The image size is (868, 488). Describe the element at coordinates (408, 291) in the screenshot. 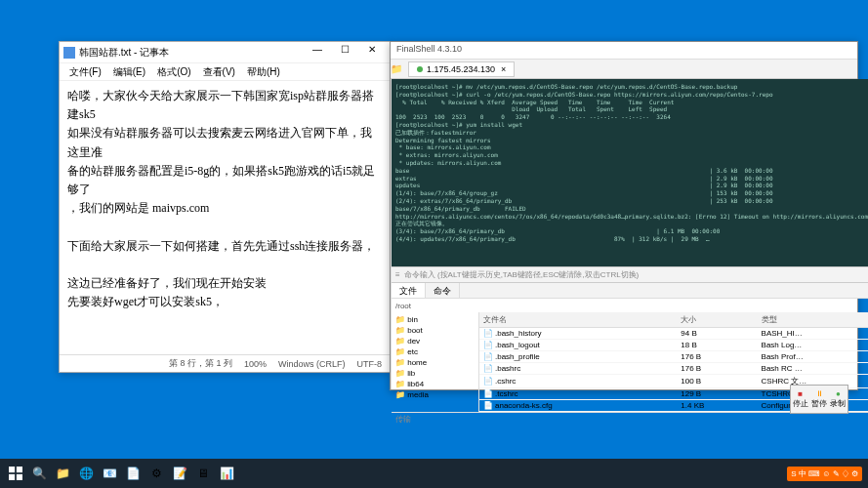

I see `tab-files: 文件` at that location.